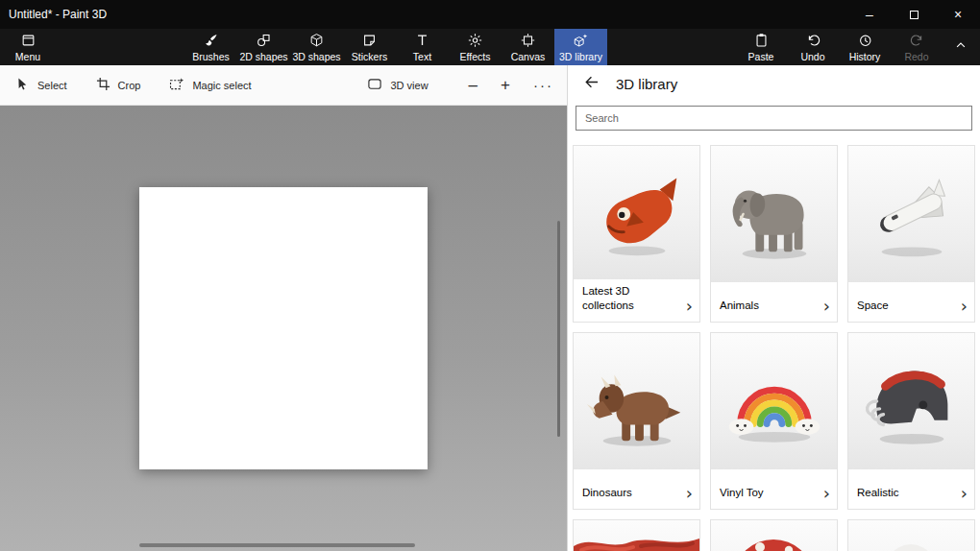 The height and width of the screenshot is (551, 980). Describe the element at coordinates (774, 234) in the screenshot. I see `category-card-animals: Animals ›` at that location.